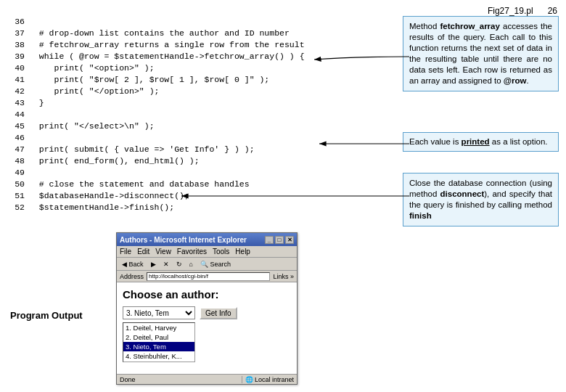 This screenshot has width=566, height=392. Describe the element at coordinates (279, 240) in the screenshot. I see `window-controls: _ □ ✕` at that location.